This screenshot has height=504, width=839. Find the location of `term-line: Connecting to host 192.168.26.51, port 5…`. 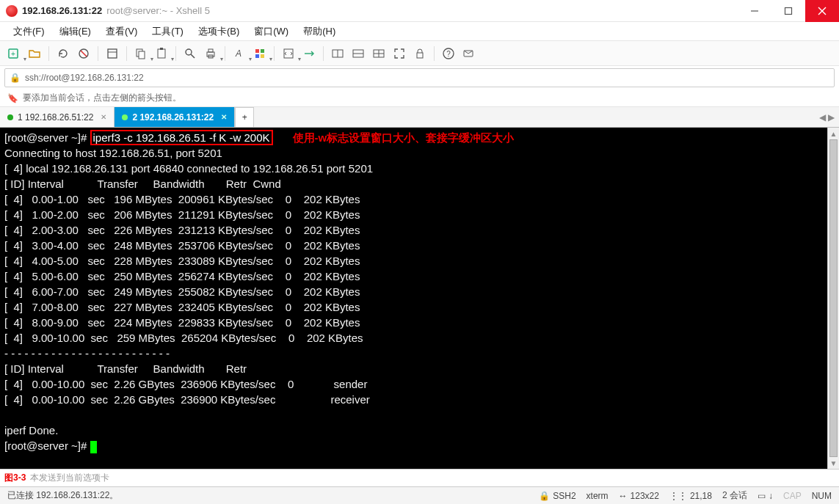

term-line: Connecting to host 192.168.26.51, port 5… is located at coordinates (113, 153).